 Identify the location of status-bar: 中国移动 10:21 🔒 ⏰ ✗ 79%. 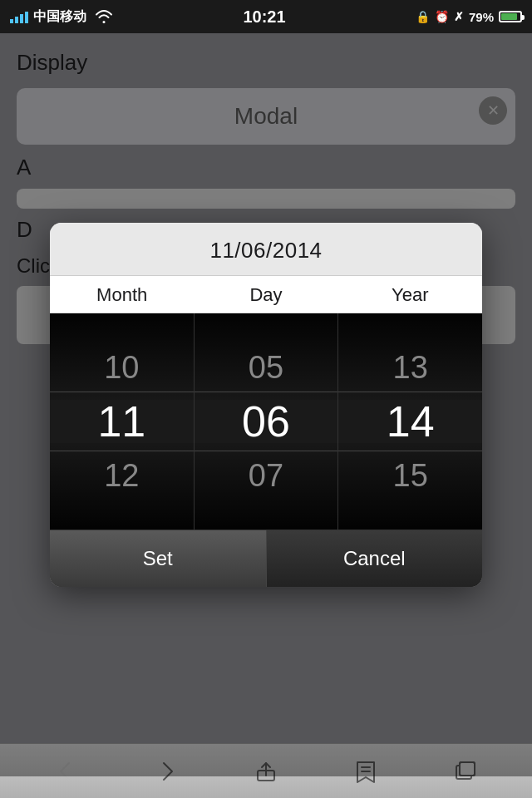
(266, 17).